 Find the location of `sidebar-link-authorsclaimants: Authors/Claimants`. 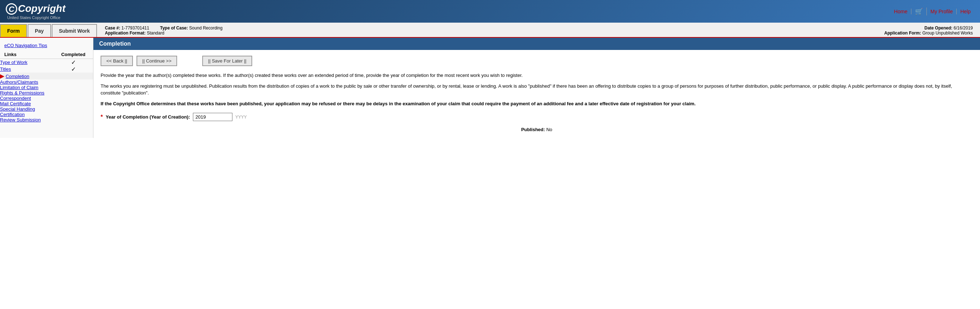

sidebar-link-authorsclaimants: Authors/Claimants is located at coordinates (19, 82).